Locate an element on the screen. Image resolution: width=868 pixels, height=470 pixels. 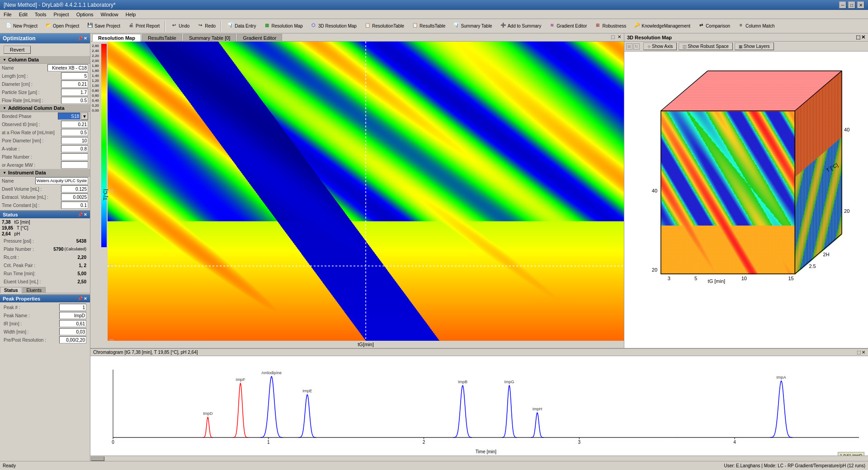
minimize-btn: ─ is located at coordinates (843, 5).